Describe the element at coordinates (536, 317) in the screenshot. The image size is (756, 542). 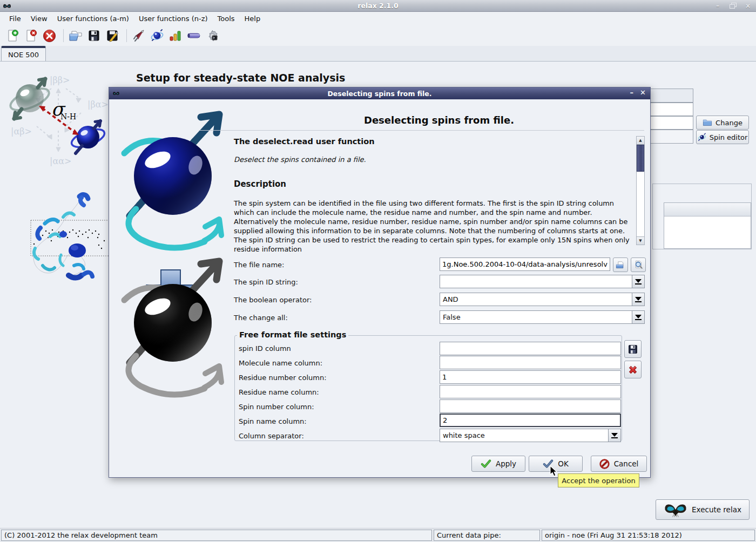
I see `change-all-value: False` at that location.